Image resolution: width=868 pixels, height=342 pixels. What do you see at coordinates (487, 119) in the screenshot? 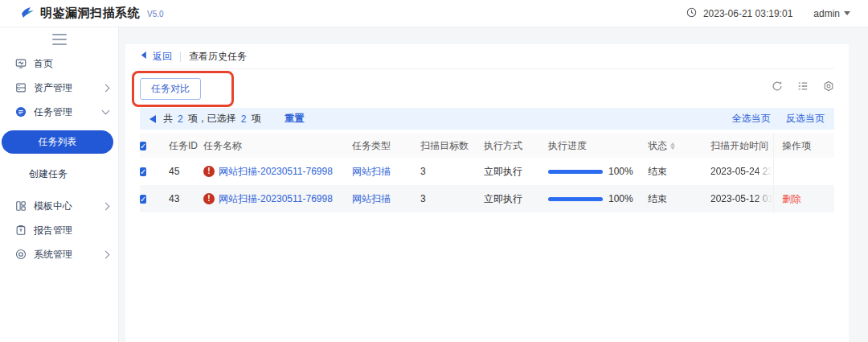
I see `selection-bar: 共 2 项，已选择 2 项 重置 全选当页 反选当页` at bounding box center [487, 119].